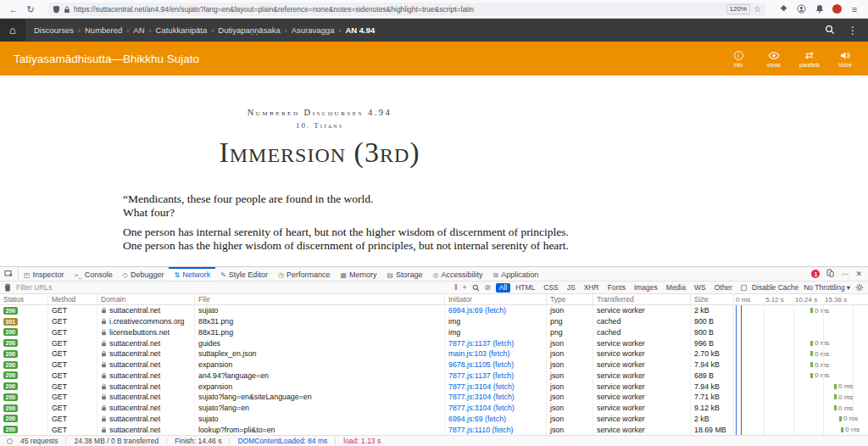  What do you see at coordinates (774, 59) in the screenshot?
I see `toolbar-action-views: views` at bounding box center [774, 59].